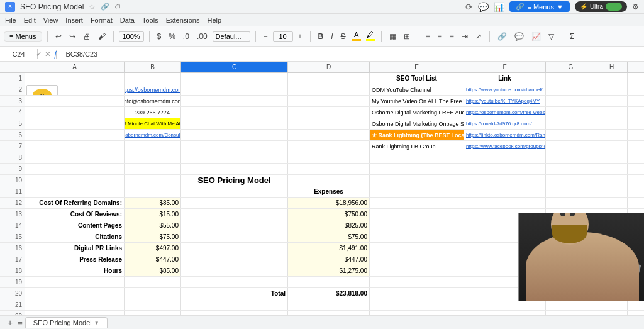  Describe the element at coordinates (505, 313) in the screenshot. I see `cell-f22` at that location.